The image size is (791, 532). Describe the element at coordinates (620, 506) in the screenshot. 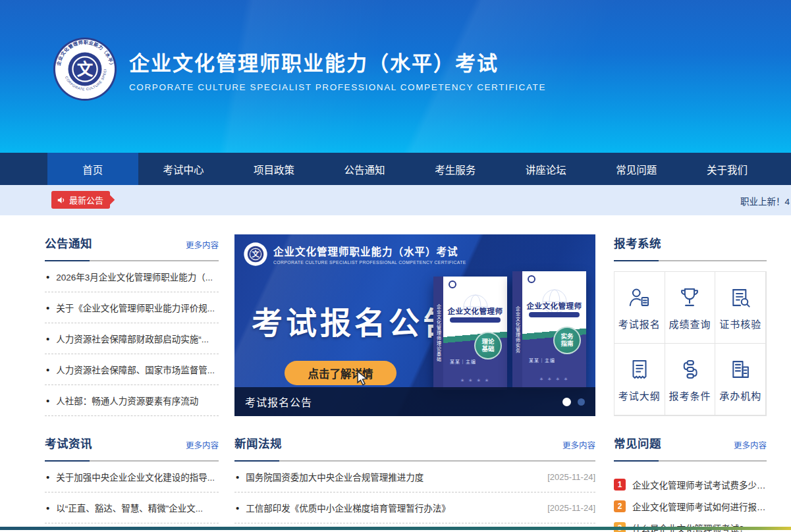

I see `faq-number-badge: 2` at that location.